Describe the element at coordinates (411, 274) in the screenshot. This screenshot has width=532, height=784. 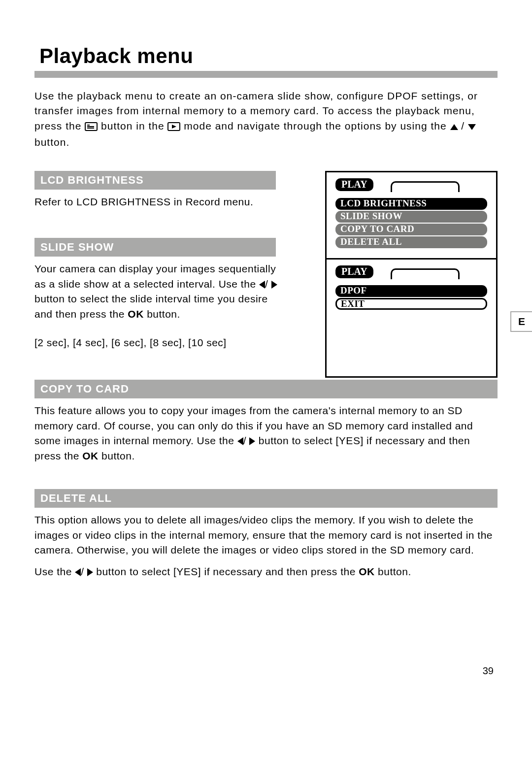
I see `lcd-illustration: PLAY LCD BRIGHTNESS SLIDE SHOW COPY TO C…` at that location.